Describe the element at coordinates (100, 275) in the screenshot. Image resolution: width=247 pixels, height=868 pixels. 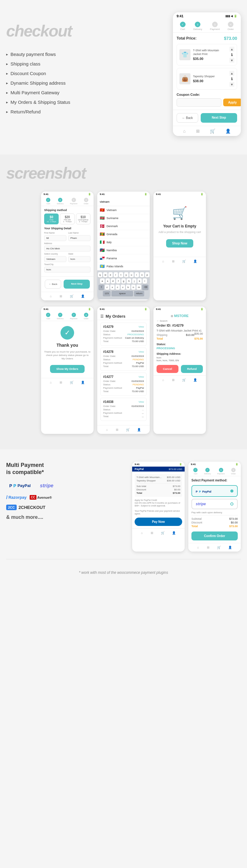
I see `key-q: q` at that location.